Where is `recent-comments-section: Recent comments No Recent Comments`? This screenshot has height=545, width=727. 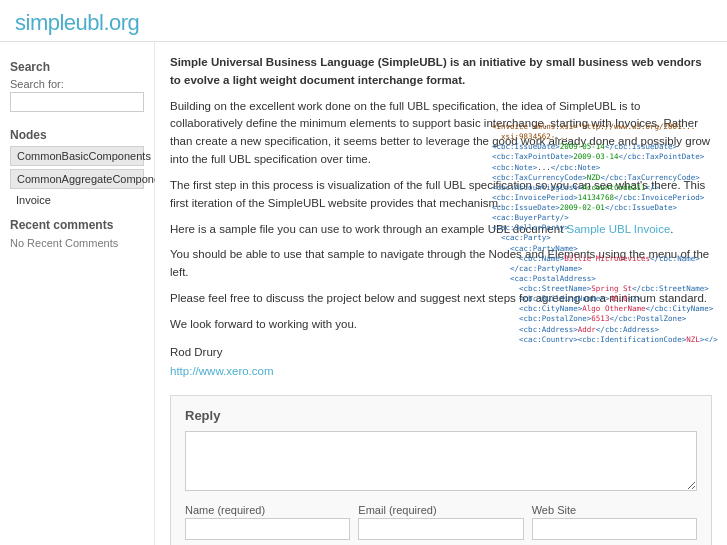 recent-comments-section: Recent comments No Recent Comments is located at coordinates (77, 234).